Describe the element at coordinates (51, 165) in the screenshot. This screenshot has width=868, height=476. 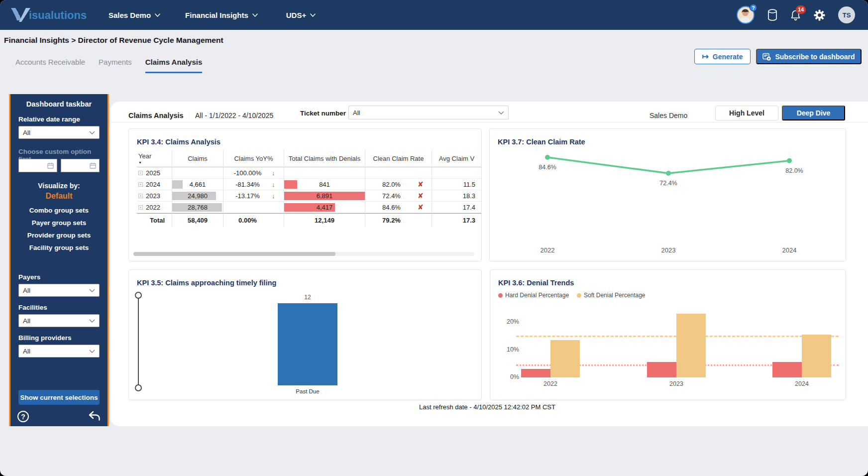
I see `calendar-icon` at that location.